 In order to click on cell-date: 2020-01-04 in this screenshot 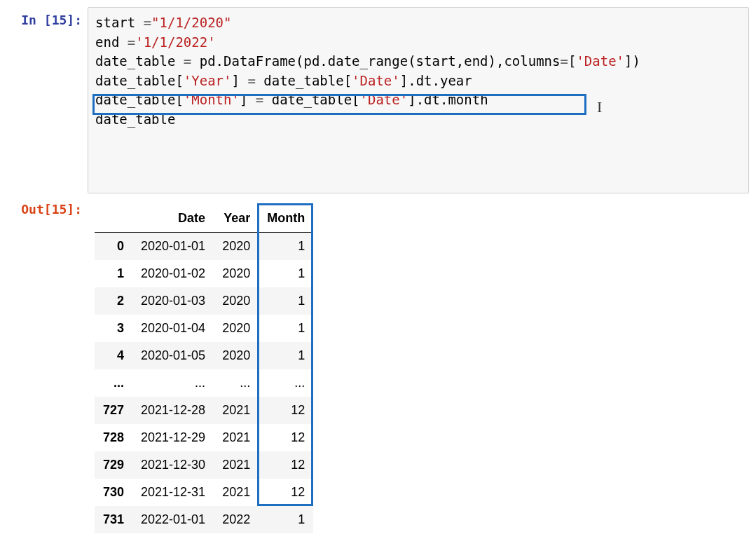, I will do `click(173, 328)`.